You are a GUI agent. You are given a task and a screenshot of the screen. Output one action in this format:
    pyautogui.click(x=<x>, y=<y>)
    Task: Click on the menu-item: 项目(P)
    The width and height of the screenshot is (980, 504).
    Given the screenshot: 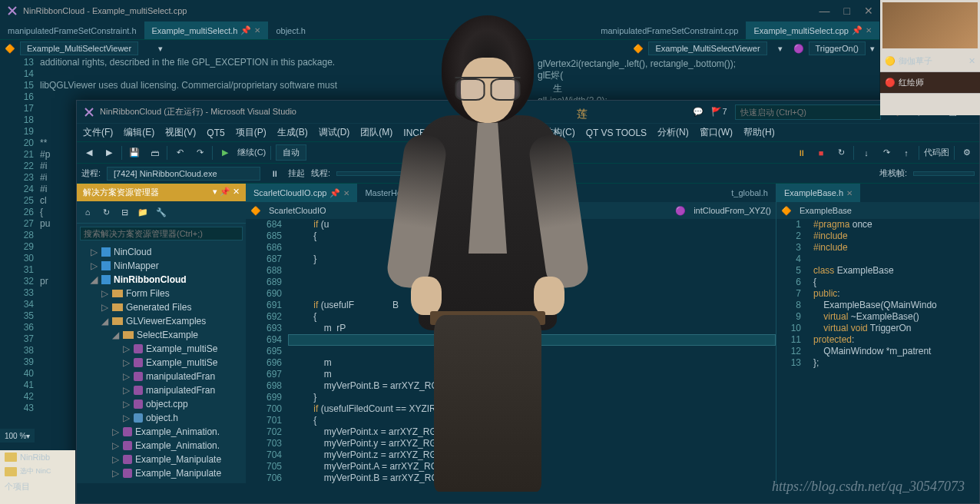 What is the action you would take?
    pyautogui.click(x=251, y=132)
    